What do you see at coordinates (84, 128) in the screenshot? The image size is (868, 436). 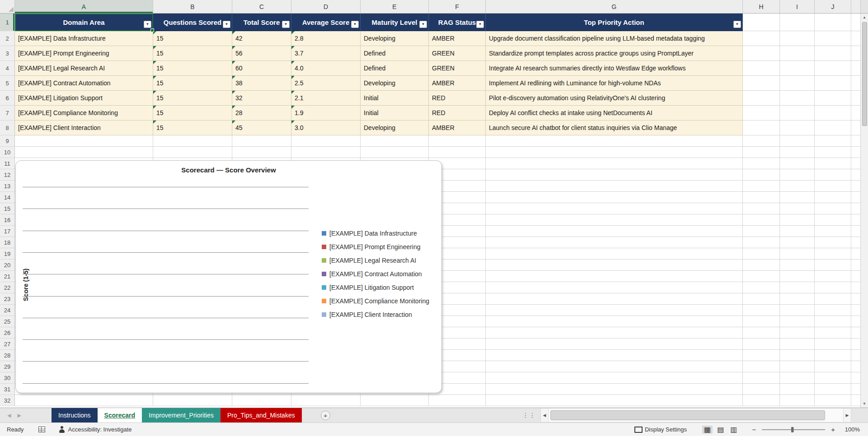 I see `cell-domain: [EXAMPLE] Client Interaction` at bounding box center [84, 128].